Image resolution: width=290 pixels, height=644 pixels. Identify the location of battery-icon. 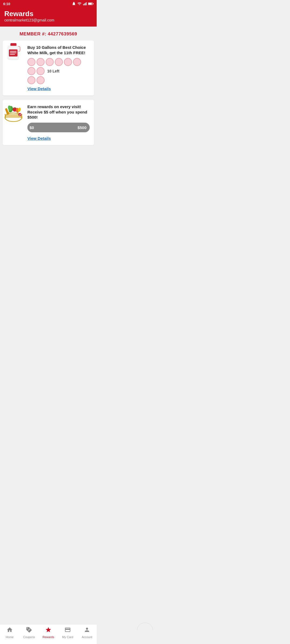
(91, 4).